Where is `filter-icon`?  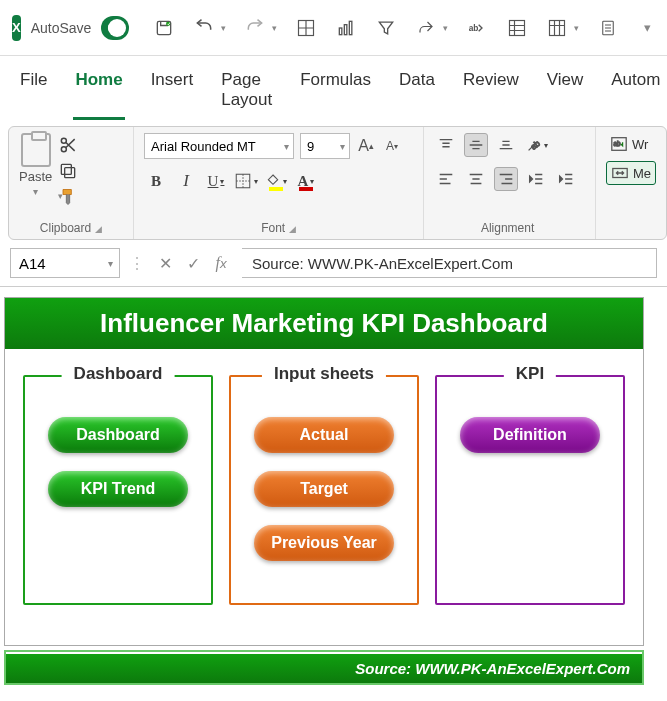 filter-icon is located at coordinates (386, 28).